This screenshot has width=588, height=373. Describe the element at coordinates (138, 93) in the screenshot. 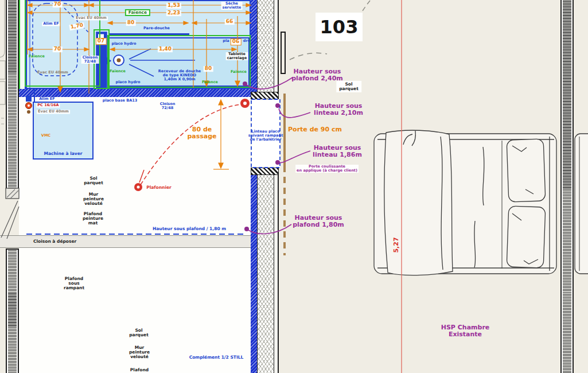

I see `bathroom-bottom-wall` at that location.